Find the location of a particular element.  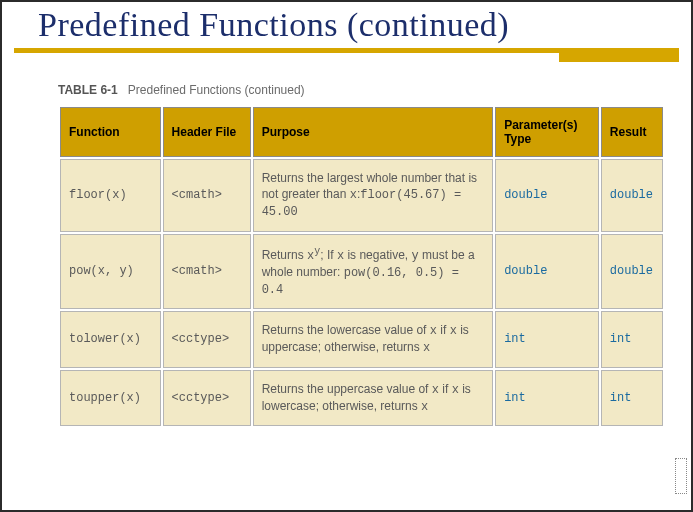

cell-purpose: Returns xy; If x is negative, y must be … is located at coordinates (373, 272).